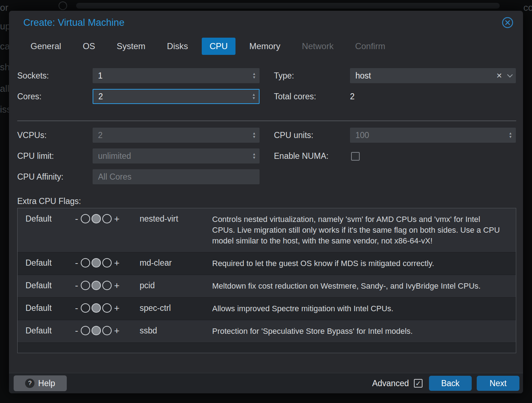  What do you see at coordinates (176, 263) in the screenshot?
I see `flag-name: md-clear` at bounding box center [176, 263].